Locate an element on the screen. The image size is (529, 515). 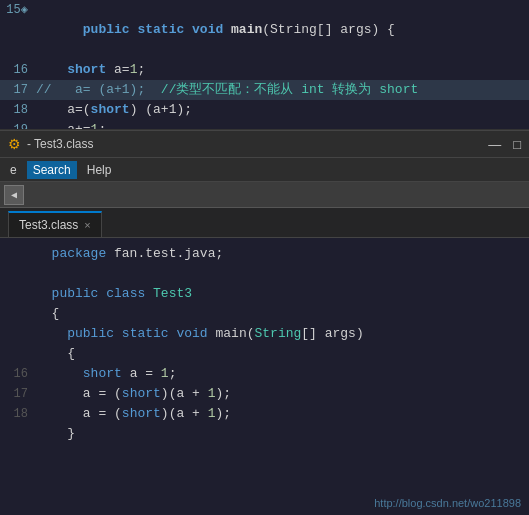
bottom-line-closebrace: } is located at coordinates (264, 434).